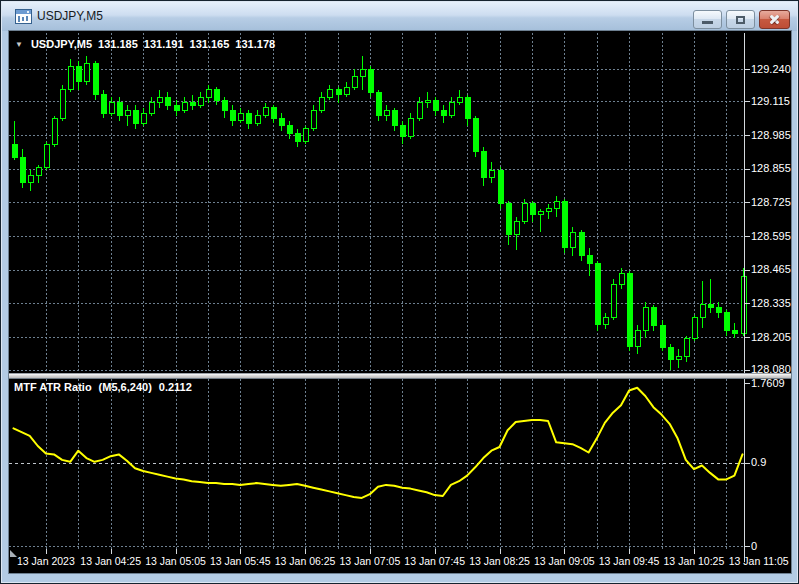 This screenshot has height=584, width=799. What do you see at coordinates (771, 136) in the screenshot?
I see `price-axis-label: 128.985` at bounding box center [771, 136].